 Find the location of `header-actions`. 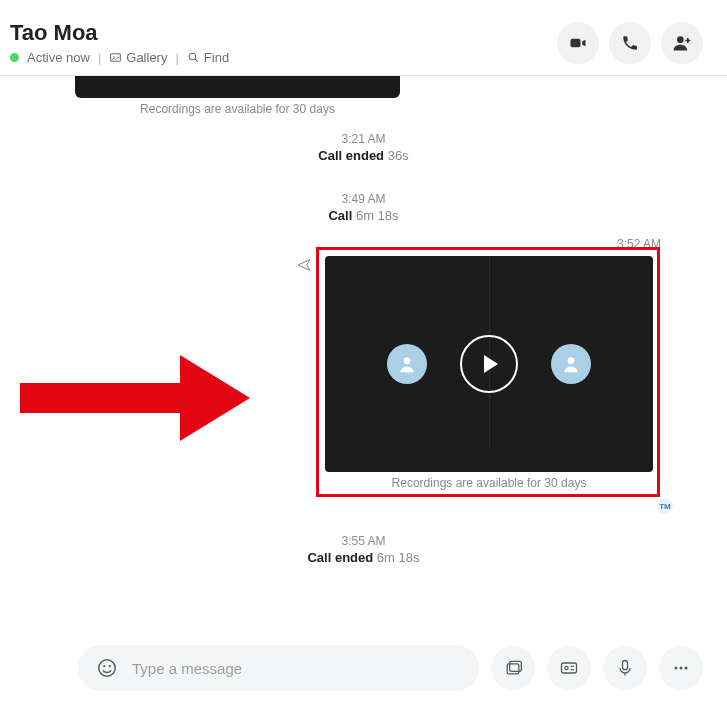

header-actions is located at coordinates (630, 43).